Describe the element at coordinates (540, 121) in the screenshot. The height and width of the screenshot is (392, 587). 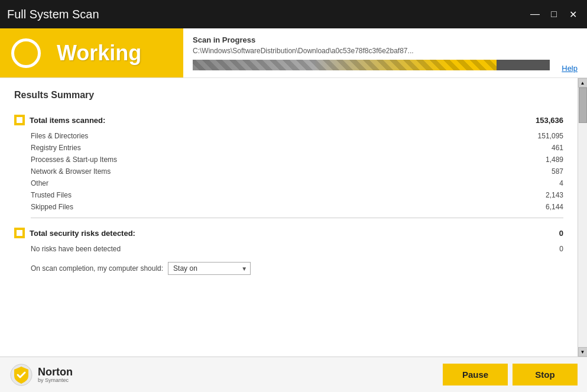
I see `total-items-value: 153,636` at that location.